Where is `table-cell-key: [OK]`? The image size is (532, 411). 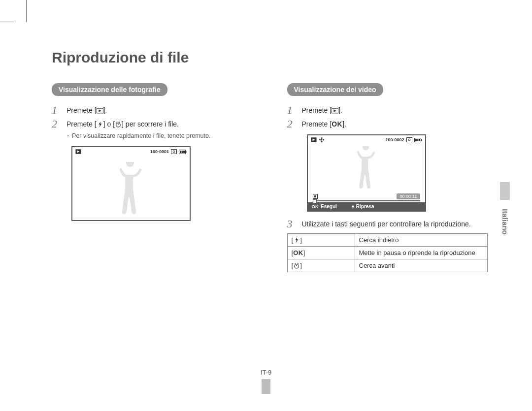 table-cell-key: [OK] is located at coordinates (321, 253).